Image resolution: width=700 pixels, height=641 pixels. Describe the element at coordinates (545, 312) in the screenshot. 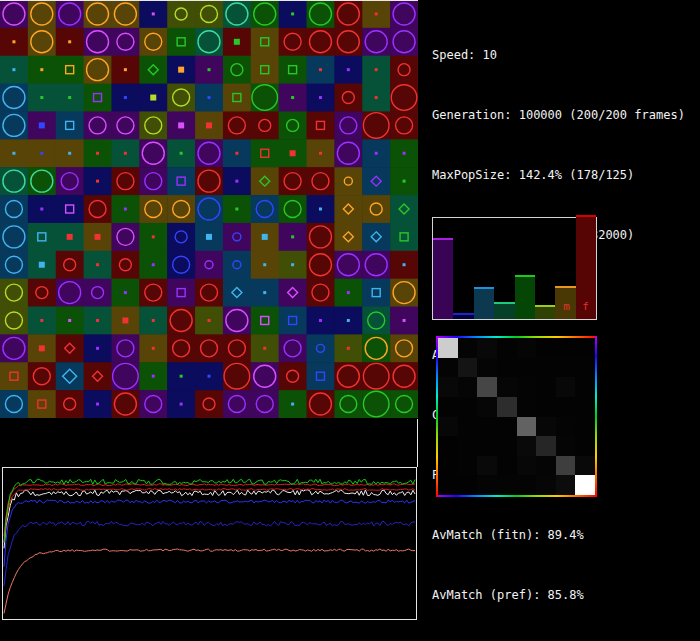

I see `bar-olive` at that location.